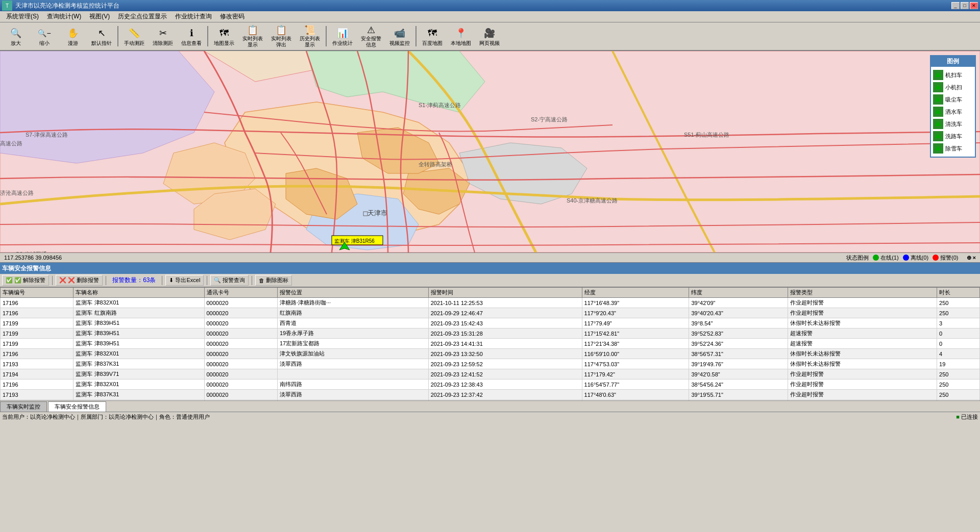  I want to click on export-label: 导出Excel, so click(188, 281).